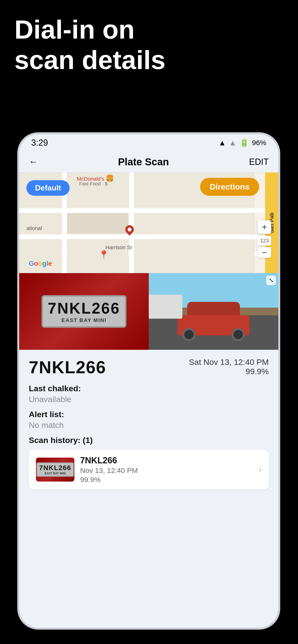 This screenshot has width=298, height=644. I want to click on history-plate-number: 7NKL266, so click(55, 468).